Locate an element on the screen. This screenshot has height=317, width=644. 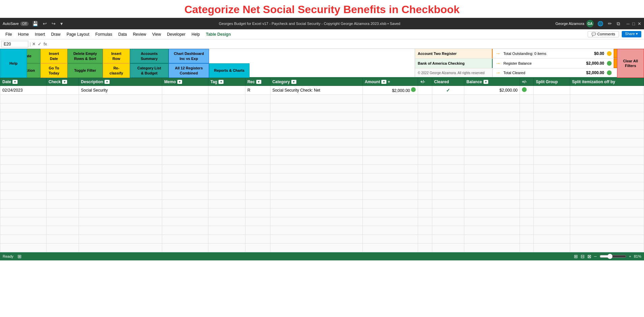
cell-category: Social Security Check: Net is located at coordinates (316, 90).